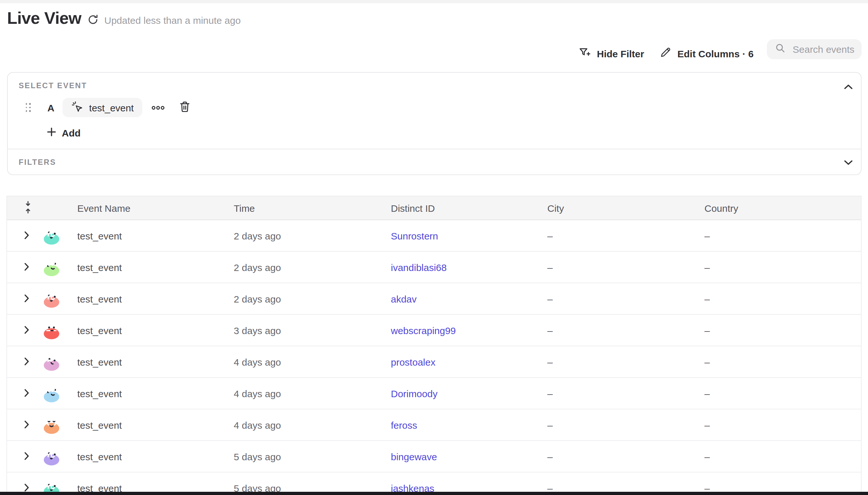  I want to click on column-header-time: Time, so click(307, 208).